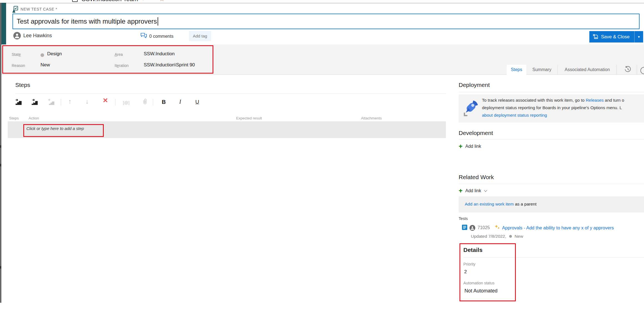  I want to click on work-item-type-label: NEW TEST CASE *, so click(39, 9).